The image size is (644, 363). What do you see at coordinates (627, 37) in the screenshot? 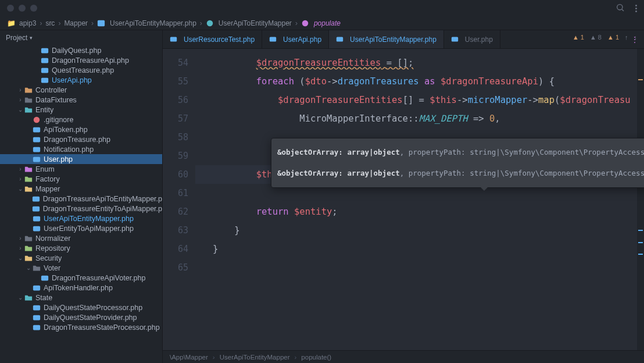
I see `prev-highlight: ↑` at bounding box center [627, 37].